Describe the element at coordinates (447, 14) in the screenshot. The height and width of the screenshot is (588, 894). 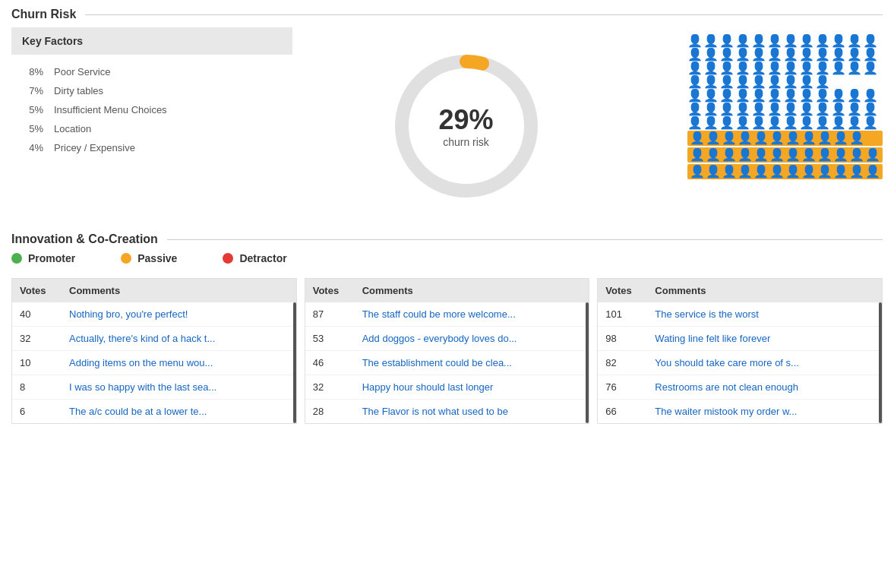
I see `page-title: Churn Risk` at that location.